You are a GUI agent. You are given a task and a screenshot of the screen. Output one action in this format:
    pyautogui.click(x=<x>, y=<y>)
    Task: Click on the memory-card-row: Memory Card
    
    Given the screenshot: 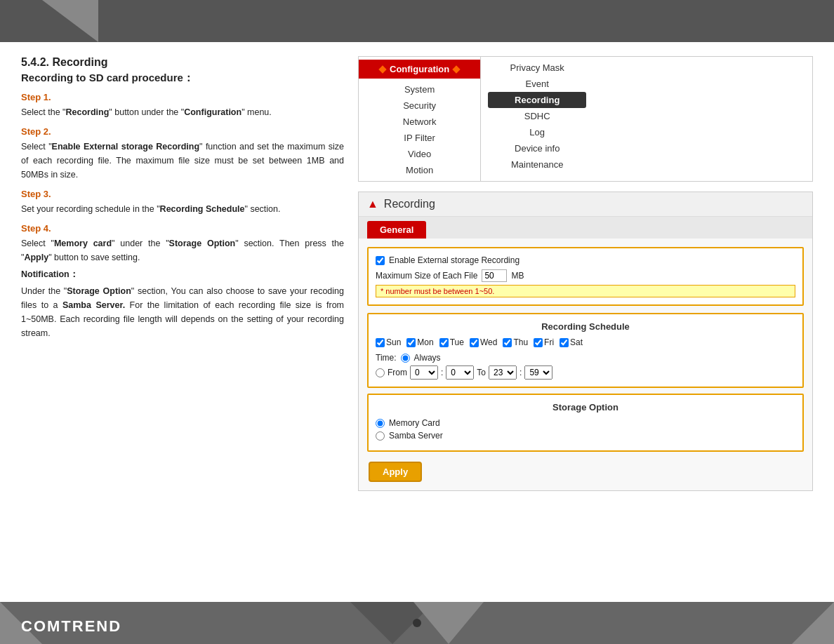 What is the action you would take?
    pyautogui.click(x=585, y=423)
    